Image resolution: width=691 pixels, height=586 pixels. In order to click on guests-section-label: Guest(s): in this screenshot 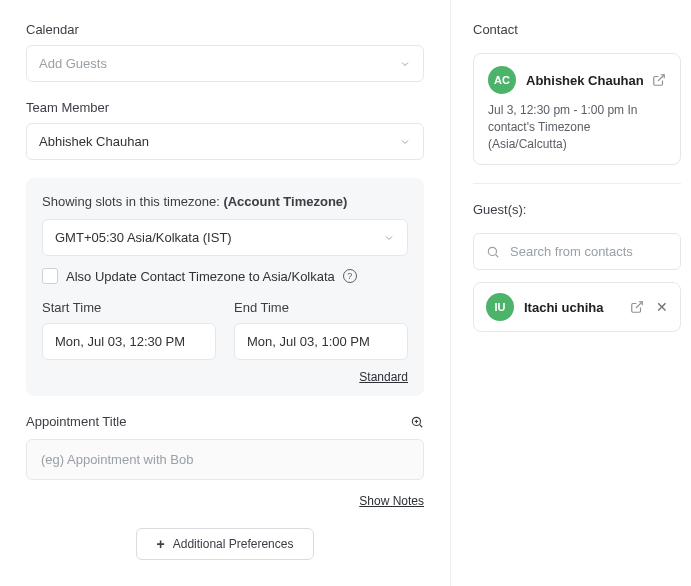, I will do `click(577, 210)`.